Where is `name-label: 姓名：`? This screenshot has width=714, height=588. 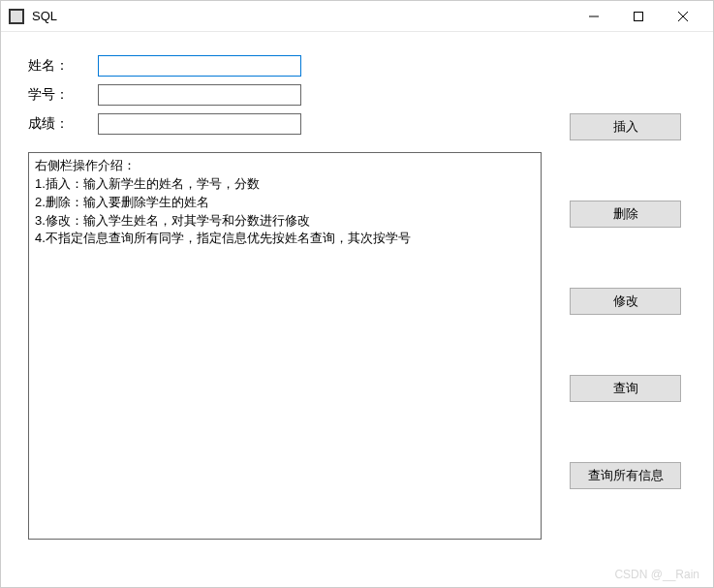 name-label: 姓名： is located at coordinates (57, 66).